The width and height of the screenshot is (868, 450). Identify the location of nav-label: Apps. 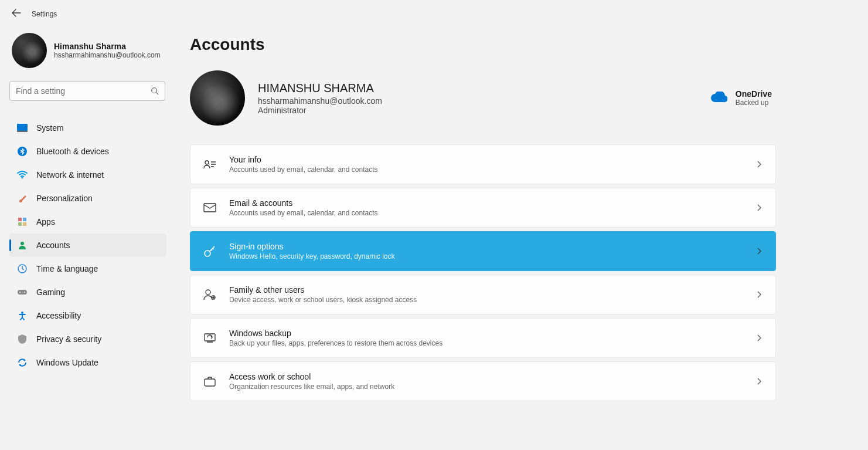
(46, 222).